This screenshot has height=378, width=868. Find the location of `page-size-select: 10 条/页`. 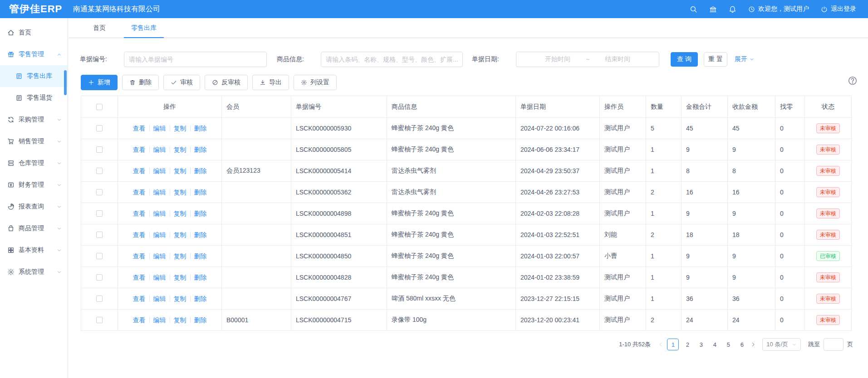

page-size-select: 10 条/页 is located at coordinates (781, 344).